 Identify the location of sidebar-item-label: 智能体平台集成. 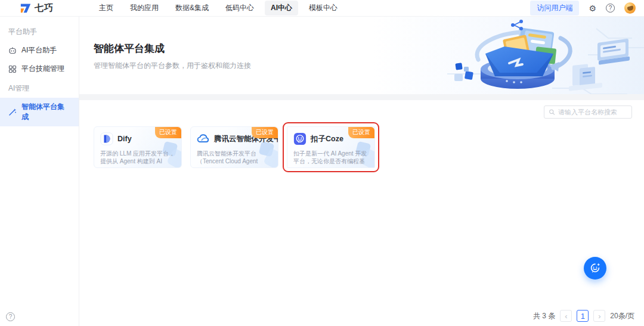
(46, 112).